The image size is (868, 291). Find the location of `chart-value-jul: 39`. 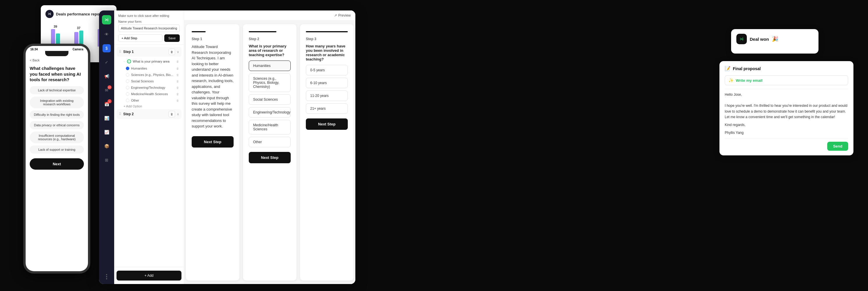

chart-value-jul: 39 is located at coordinates (55, 26).